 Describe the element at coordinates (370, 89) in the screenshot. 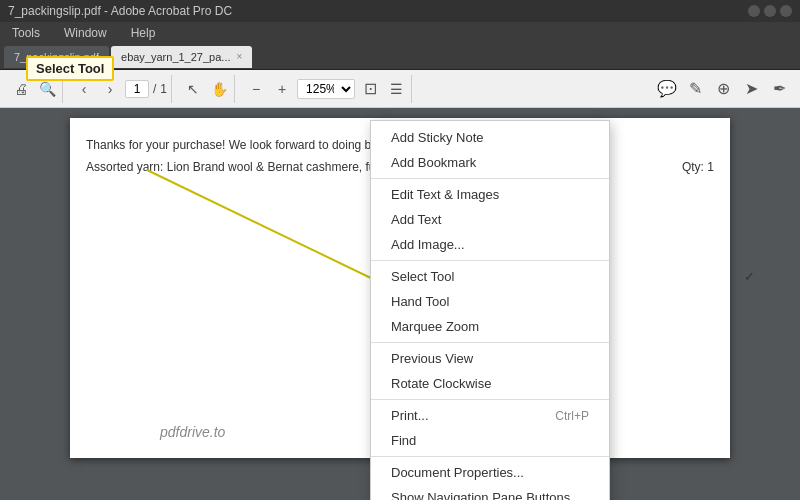

I see `fit-page-button: ⊡` at that location.